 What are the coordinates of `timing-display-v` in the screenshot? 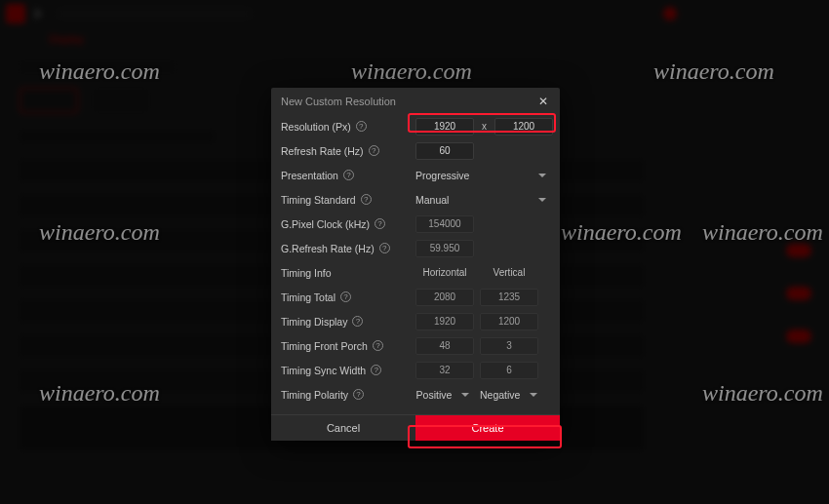 It's located at (509, 322).